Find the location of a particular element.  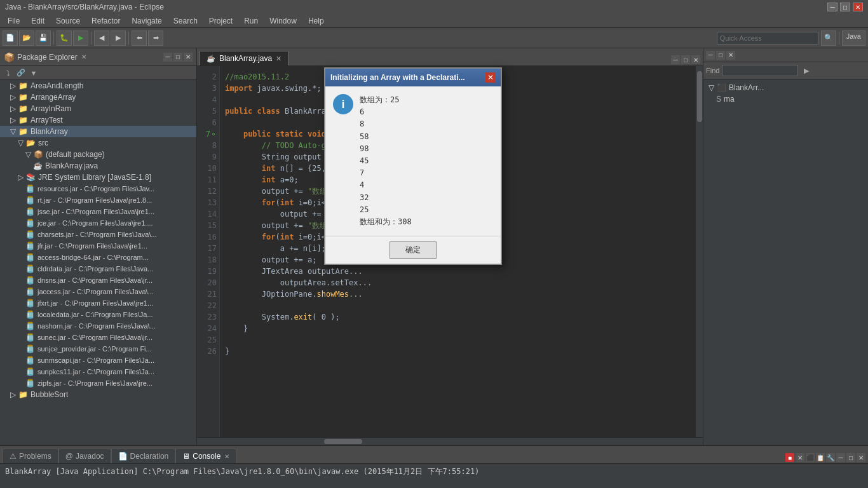

panel-close-btn: ✕ is located at coordinates (188, 57).